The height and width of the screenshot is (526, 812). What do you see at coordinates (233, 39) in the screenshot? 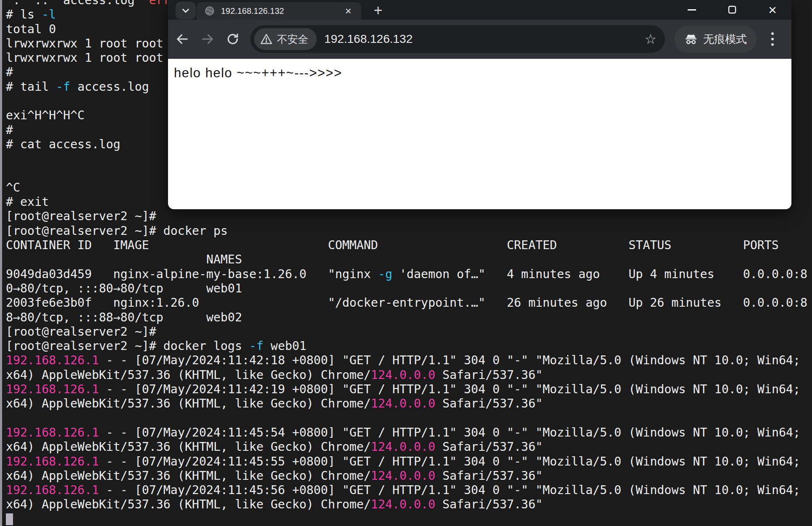
I see `reload-button` at bounding box center [233, 39].